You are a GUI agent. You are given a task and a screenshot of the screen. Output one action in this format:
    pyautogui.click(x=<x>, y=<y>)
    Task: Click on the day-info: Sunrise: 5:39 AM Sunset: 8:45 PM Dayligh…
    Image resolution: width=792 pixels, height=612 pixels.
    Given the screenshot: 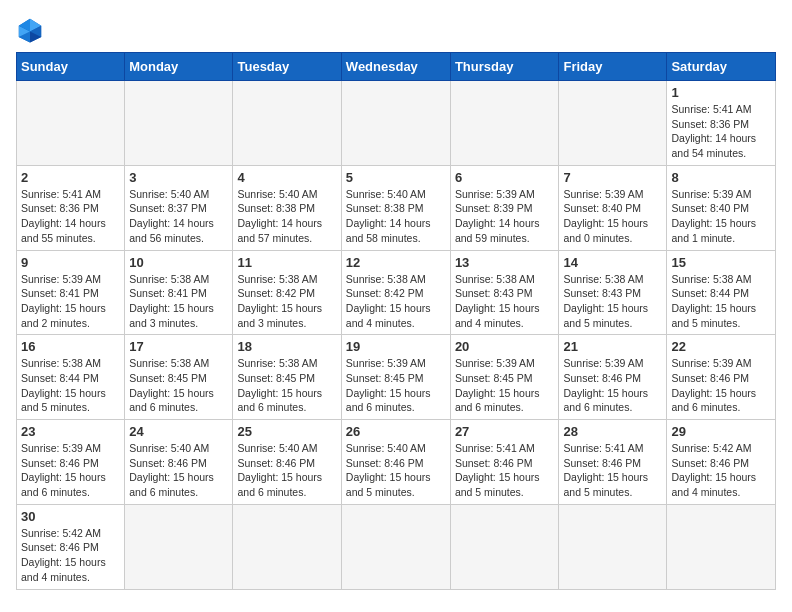 What is the action you would take?
    pyautogui.click(x=396, y=386)
    